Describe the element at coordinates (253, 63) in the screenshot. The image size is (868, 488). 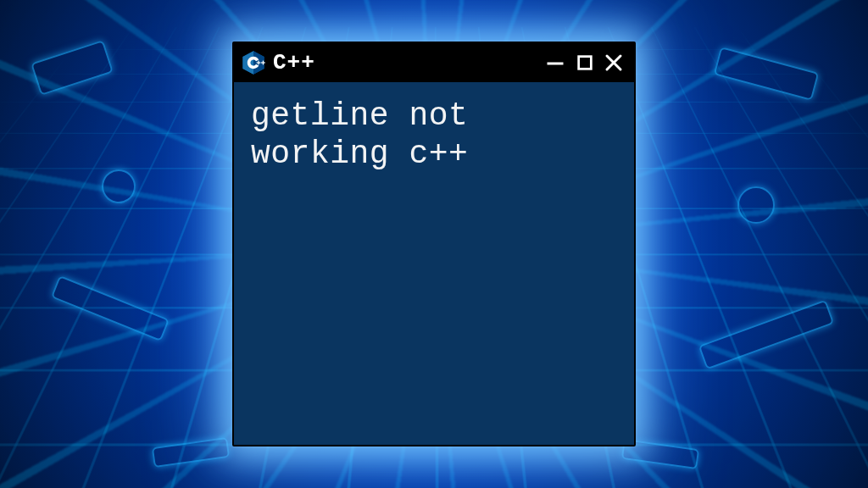
I see `cpp-logo-icon` at that location.